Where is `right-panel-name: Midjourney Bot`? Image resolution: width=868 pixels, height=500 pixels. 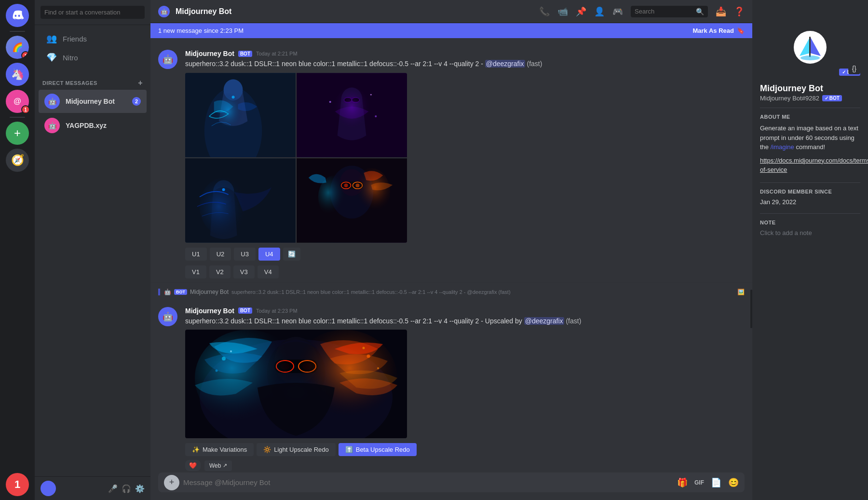 right-panel-name: Midjourney Bot is located at coordinates (810, 89).